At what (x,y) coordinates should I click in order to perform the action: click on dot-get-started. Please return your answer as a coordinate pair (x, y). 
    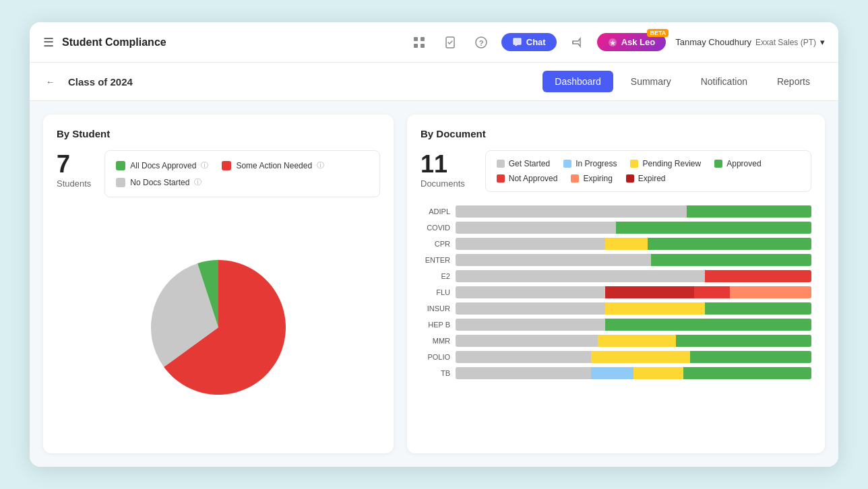
    Looking at the image, I should click on (501, 164).